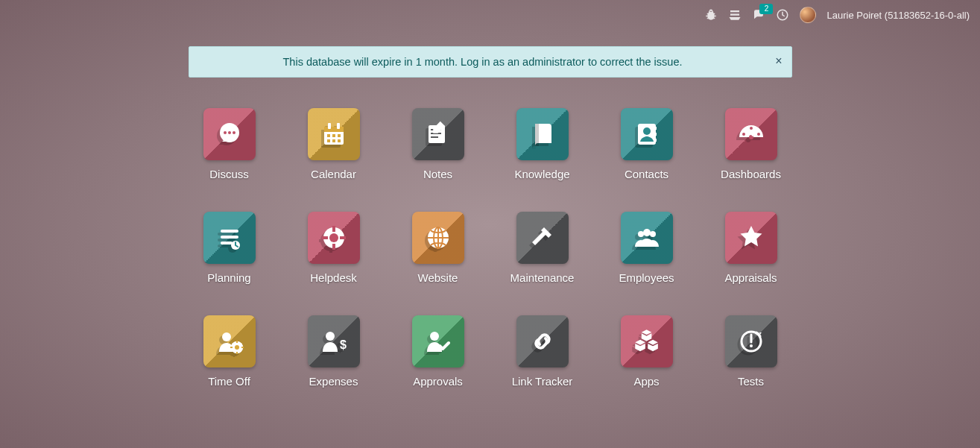 Image resolution: width=980 pixels, height=448 pixels. What do you see at coordinates (230, 145) in the screenshot?
I see `app-discuss: Discuss` at bounding box center [230, 145].